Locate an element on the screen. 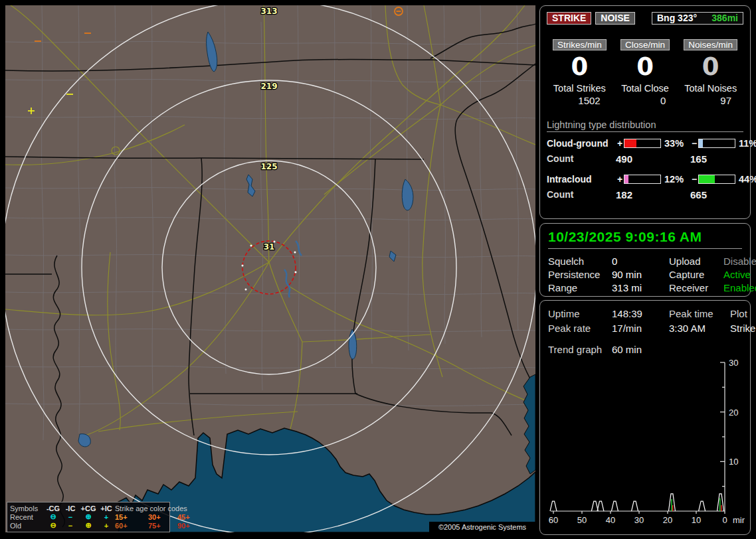 The height and width of the screenshot is (539, 756). close-per-min-counter: Close/min 0 Total Close 0 is located at coordinates (646, 73).